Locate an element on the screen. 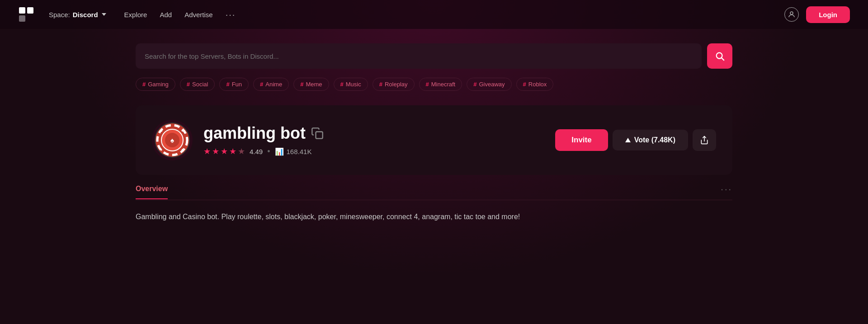 Image resolution: width=868 pixels, height=324 pixels. nav-more: ··· is located at coordinates (231, 14).